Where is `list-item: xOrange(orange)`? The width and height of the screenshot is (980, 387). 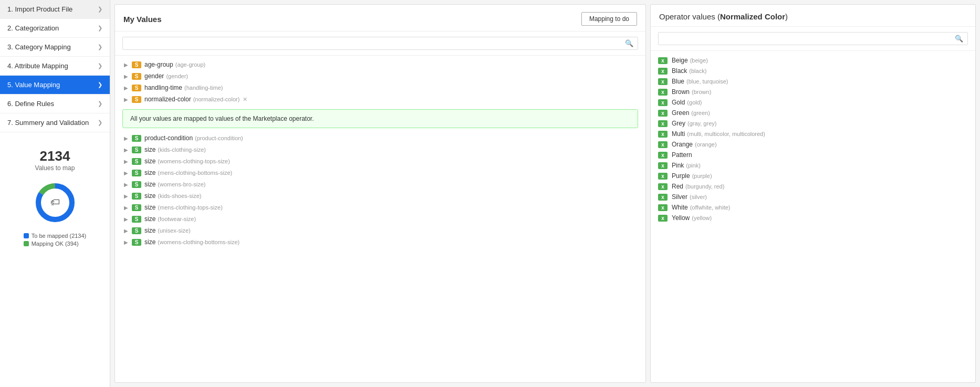
list-item: xOrange(orange) is located at coordinates (813, 144).